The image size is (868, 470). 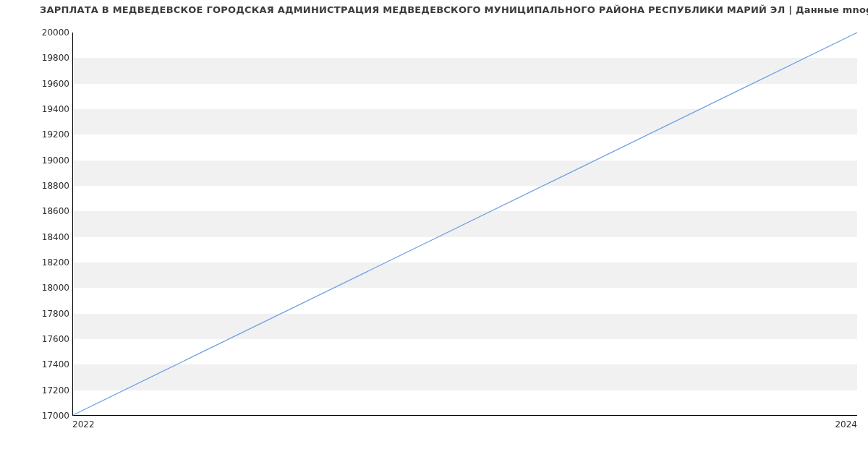 I want to click on y-tick-label: 18400, so click(x=48, y=237).